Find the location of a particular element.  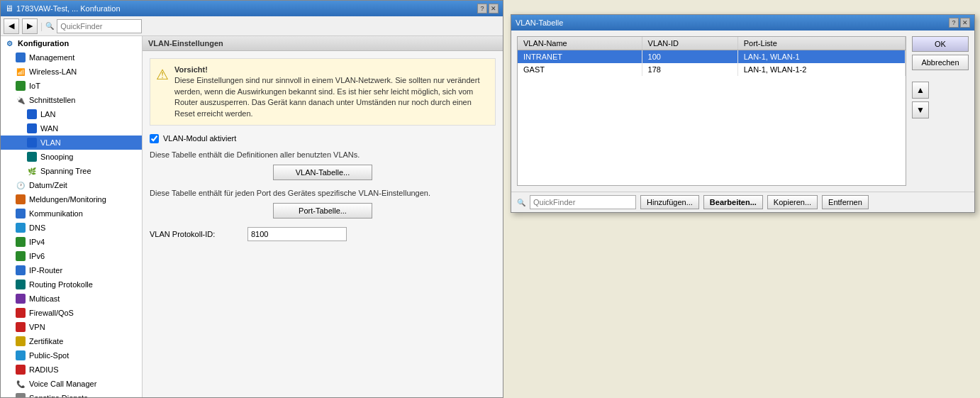

lan-icon is located at coordinates (32, 114).